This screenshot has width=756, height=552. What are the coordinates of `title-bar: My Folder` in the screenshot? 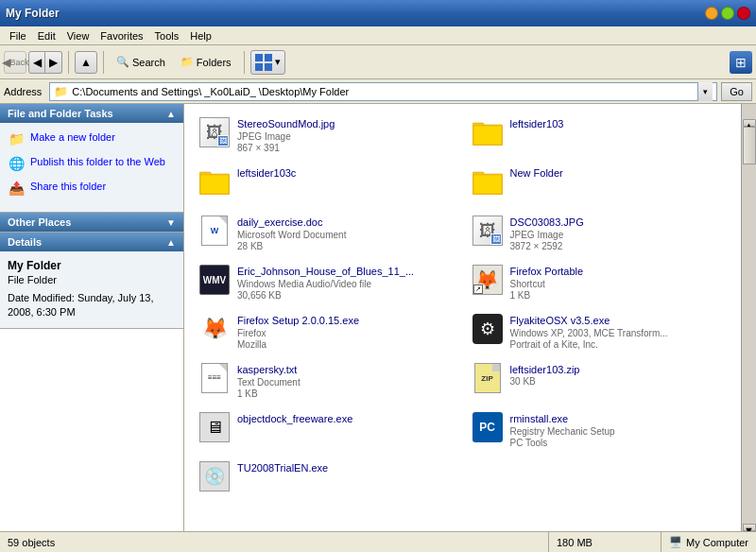 It's located at (378, 13).